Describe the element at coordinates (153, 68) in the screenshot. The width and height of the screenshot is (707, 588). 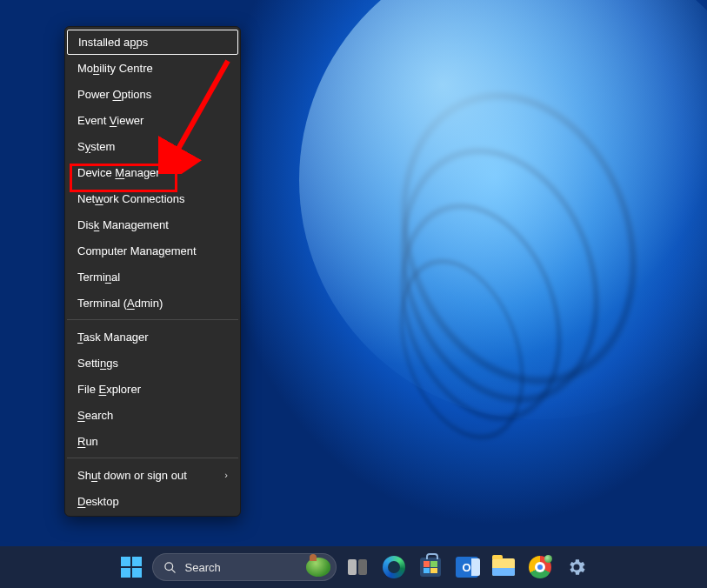
I see `menu-item-mobility-centre: Mobility Centre` at that location.